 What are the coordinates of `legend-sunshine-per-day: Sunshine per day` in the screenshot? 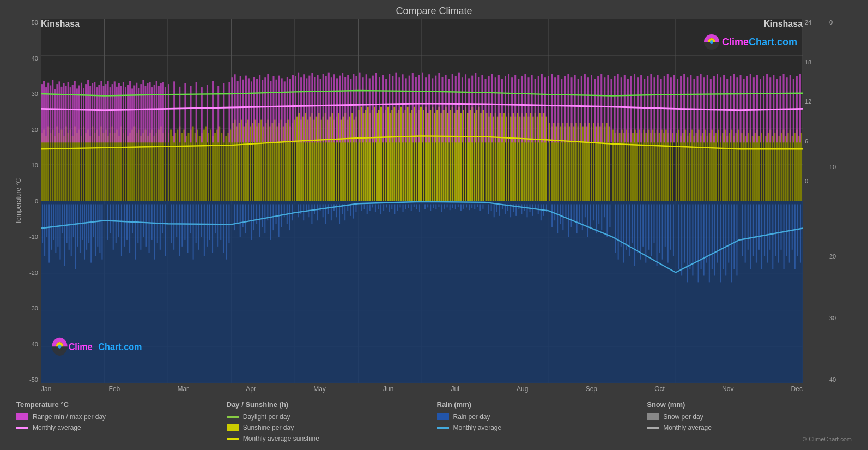 It's located at (332, 428).